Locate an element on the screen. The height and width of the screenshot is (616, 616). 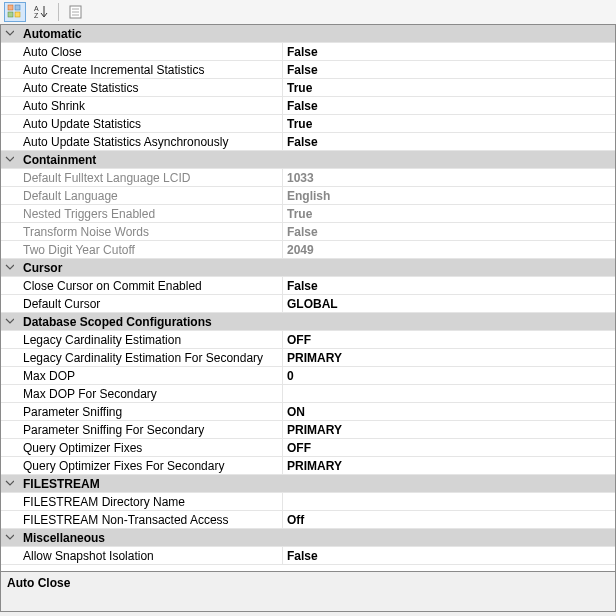
category-row: Automatic is located at coordinates (308, 34).